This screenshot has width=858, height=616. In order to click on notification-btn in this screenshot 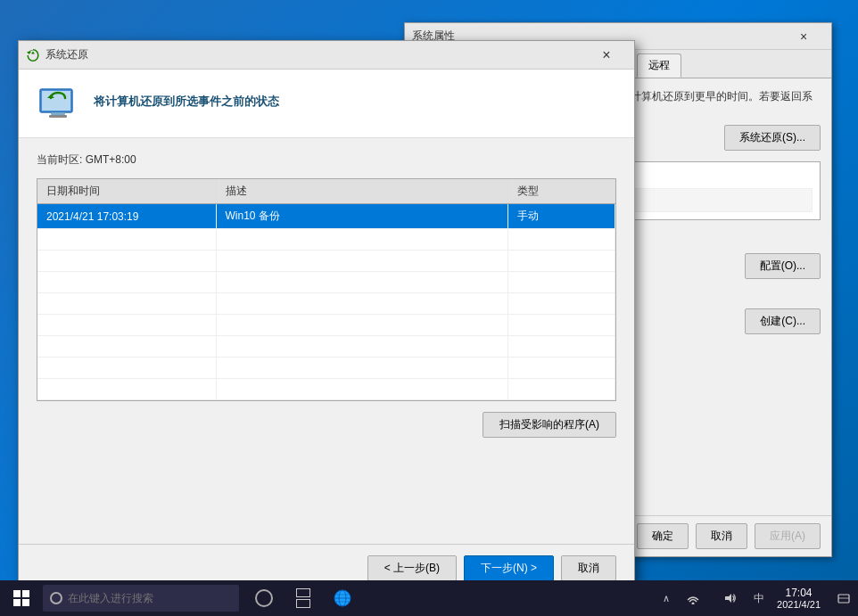, I will do `click(844, 598)`.